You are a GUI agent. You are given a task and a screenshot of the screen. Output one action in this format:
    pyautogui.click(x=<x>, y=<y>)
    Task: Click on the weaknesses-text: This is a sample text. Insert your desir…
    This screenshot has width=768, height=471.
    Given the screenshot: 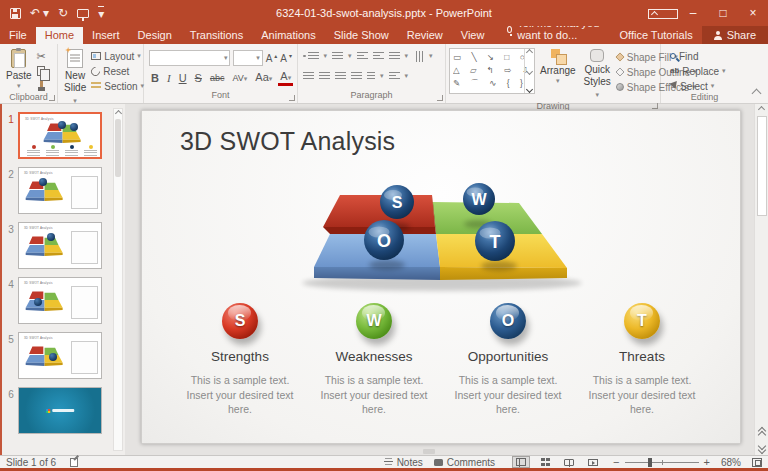 What is the action you would take?
    pyautogui.click(x=374, y=395)
    